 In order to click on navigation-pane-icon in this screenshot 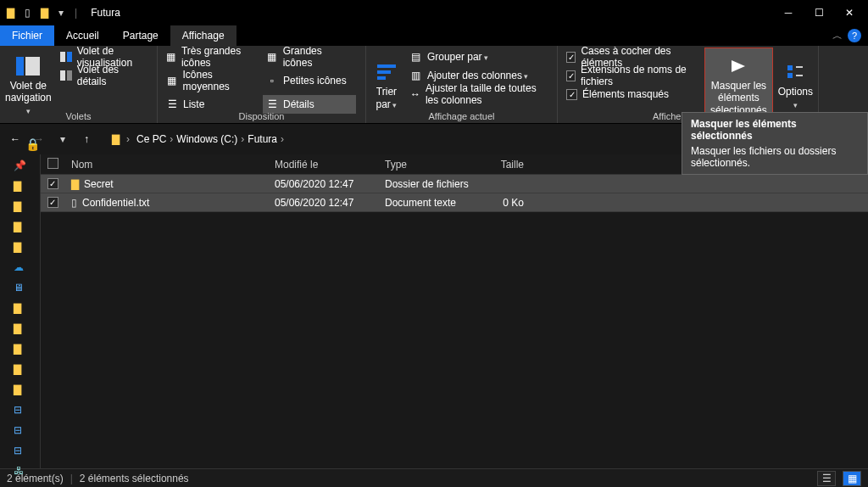, I will do `click(28, 66)`.